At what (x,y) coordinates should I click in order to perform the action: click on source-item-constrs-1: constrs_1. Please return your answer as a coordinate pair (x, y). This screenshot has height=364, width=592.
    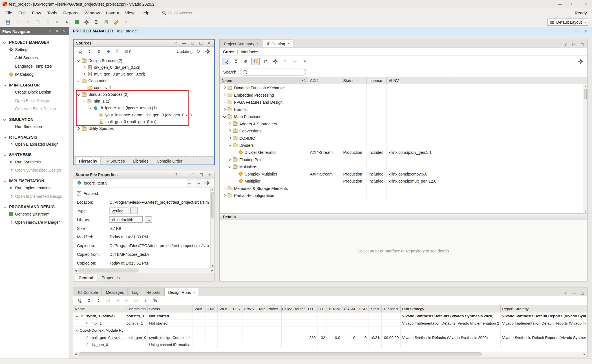
    Looking at the image, I should click on (144, 88).